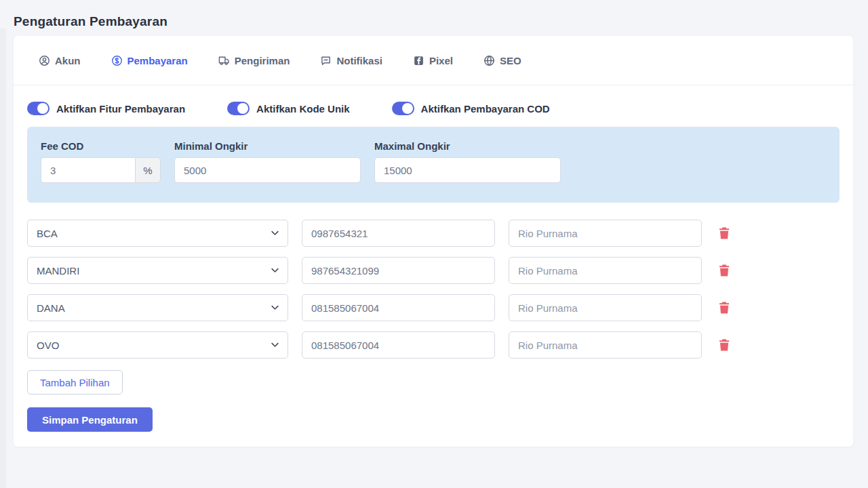 The image size is (868, 488). I want to click on fee-cod-input, so click(88, 170).